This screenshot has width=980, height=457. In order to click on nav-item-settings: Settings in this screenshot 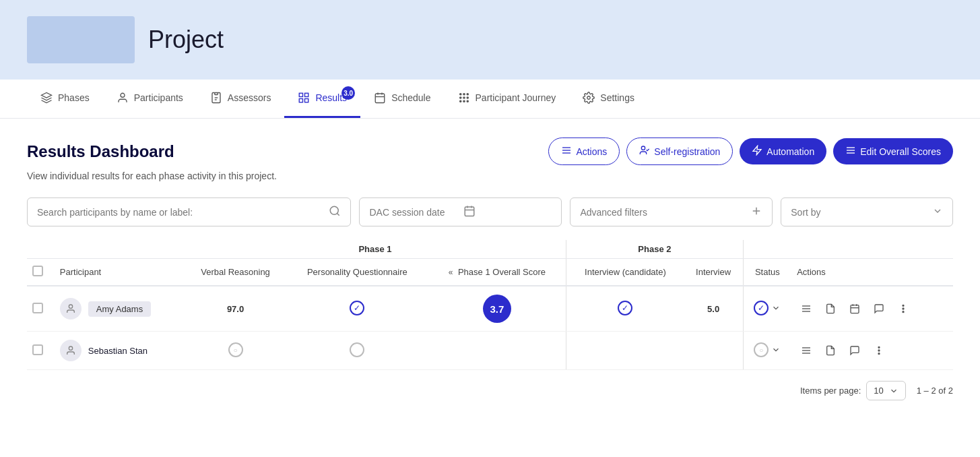, I will do `click(609, 98)`.